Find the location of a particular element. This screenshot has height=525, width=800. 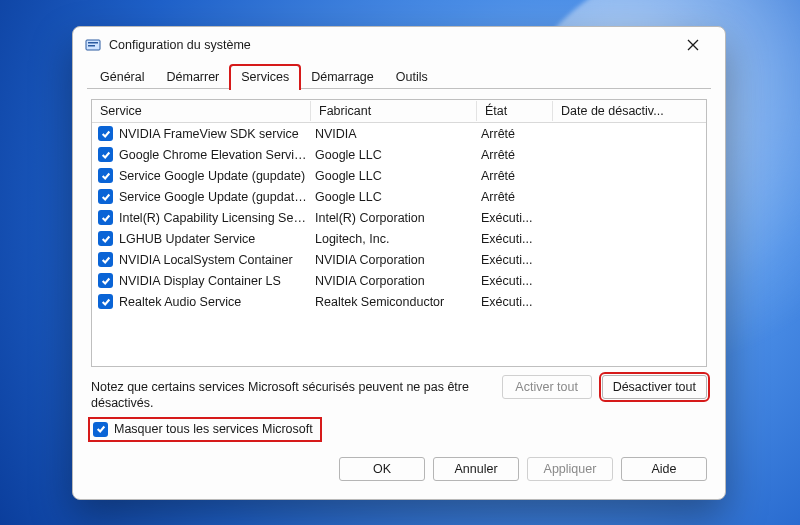

button-label: Activer tout is located at coordinates (546, 387).